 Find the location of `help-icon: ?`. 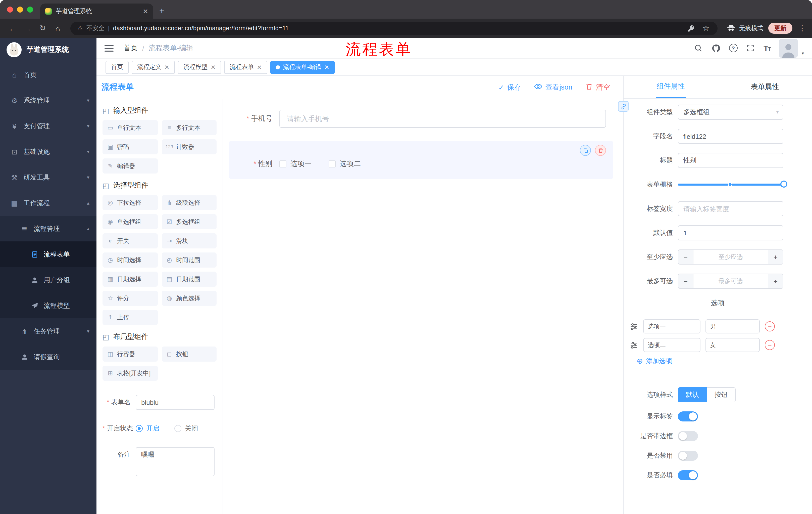

help-icon: ? is located at coordinates (733, 48).